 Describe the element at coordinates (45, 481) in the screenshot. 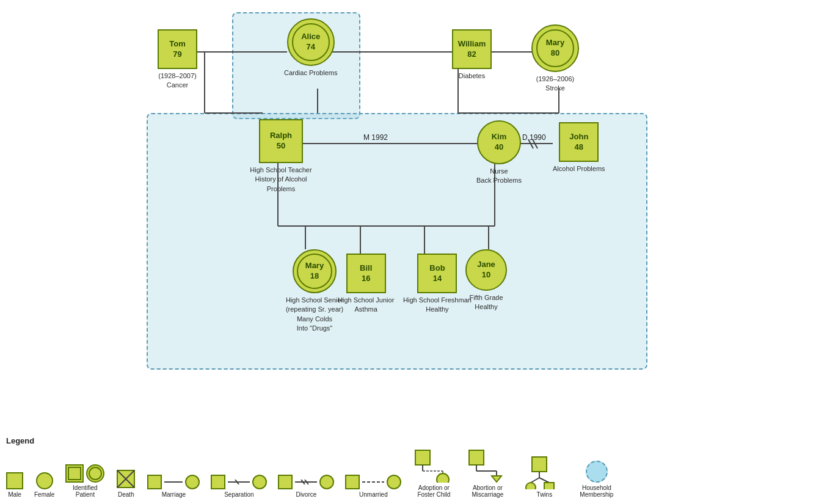

I see `legend-female-icon` at that location.